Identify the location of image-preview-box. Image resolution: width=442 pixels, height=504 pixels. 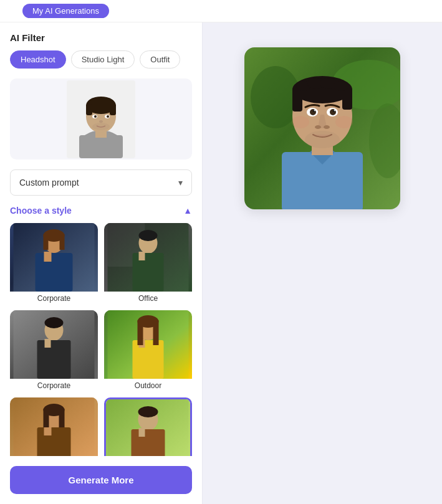
(101, 119).